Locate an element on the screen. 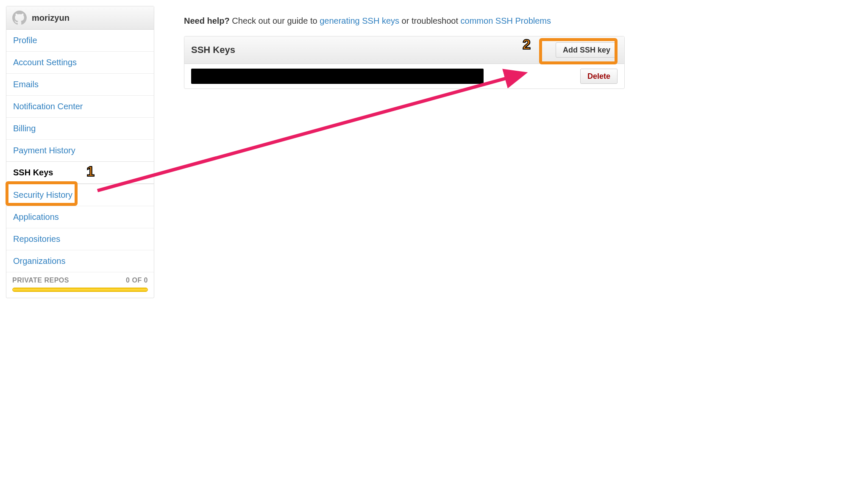 This screenshot has width=868, height=482. private-repos-usage: 0 OF 0 is located at coordinates (137, 280).